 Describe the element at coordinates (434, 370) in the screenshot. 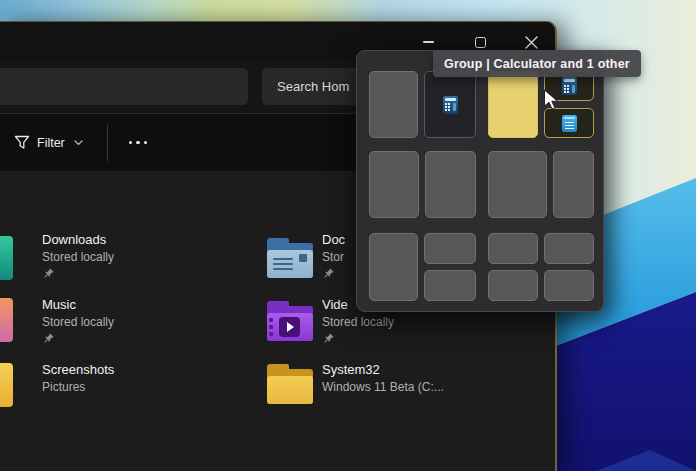

I see `item-name: System32` at that location.